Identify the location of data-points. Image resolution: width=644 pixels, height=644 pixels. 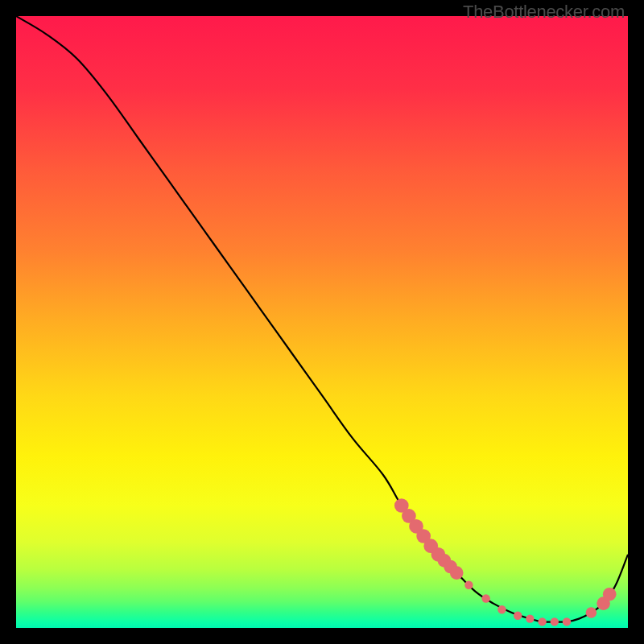
(506, 562).